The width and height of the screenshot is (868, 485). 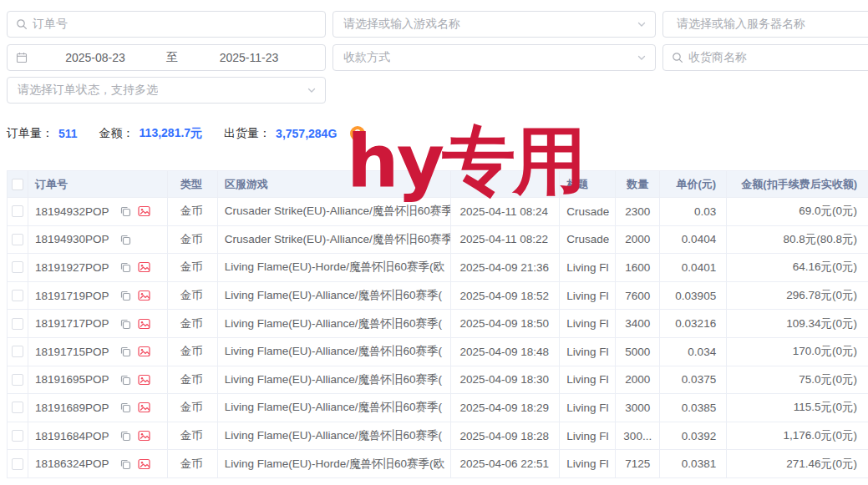 I want to click on calendar-icon, so click(x=22, y=58).